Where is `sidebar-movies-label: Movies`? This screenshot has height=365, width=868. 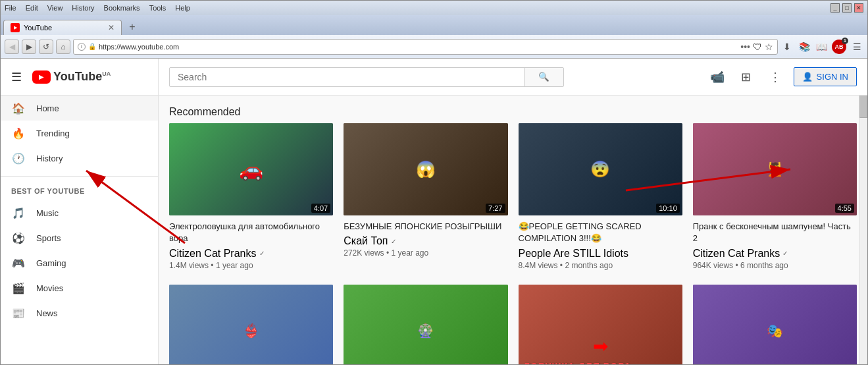
sidebar-movies-label: Movies is located at coordinates (50, 289).